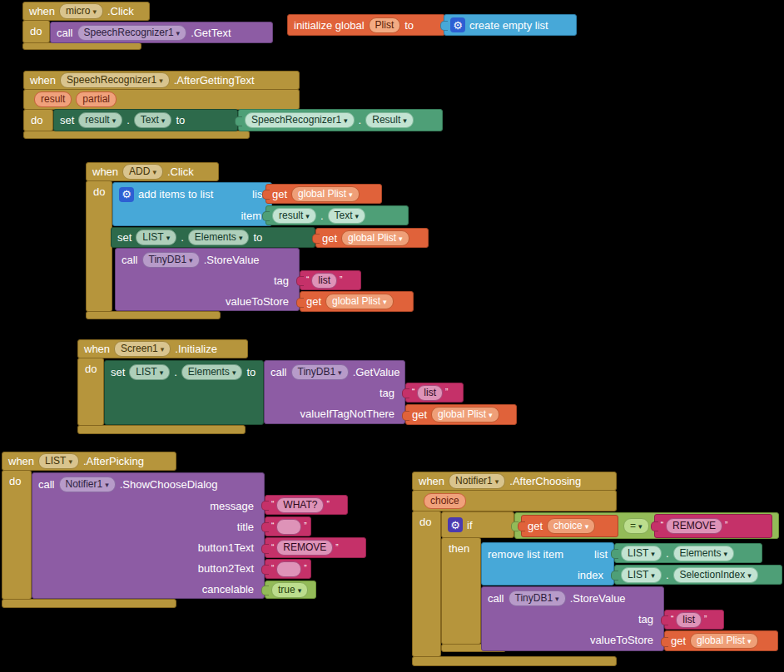 Image resolution: width=784 pixels, height=672 pixels. Describe the element at coordinates (161, 32) in the screenshot. I see `call-gettext-block: call SpeechRecognizer1 .GetText` at that location.